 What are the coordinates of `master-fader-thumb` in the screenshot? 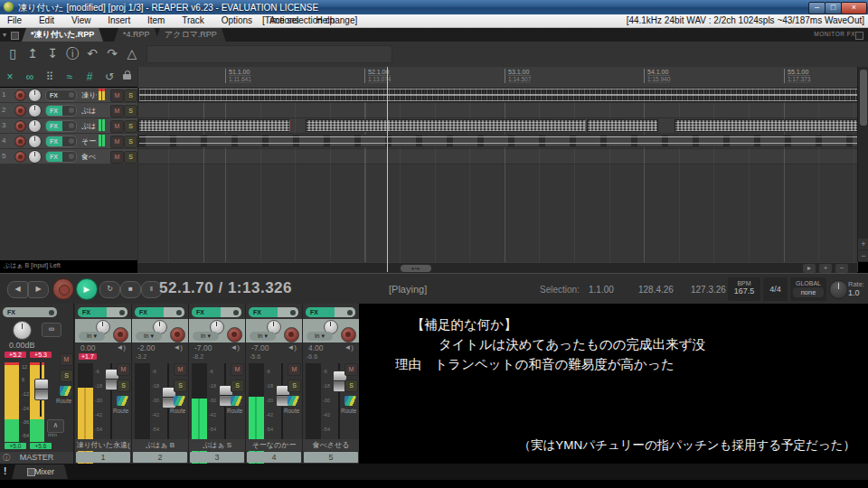 It's located at (42, 389).